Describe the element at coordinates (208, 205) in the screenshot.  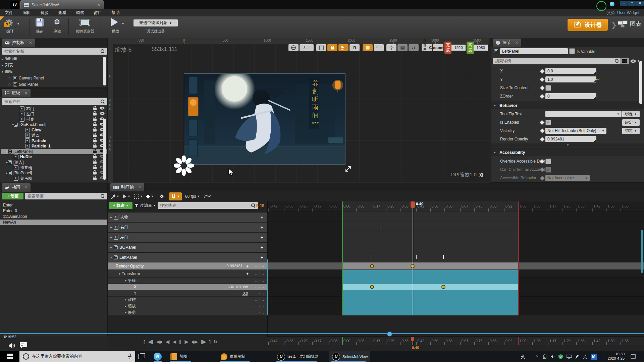
I see `track-search-input: 搜索轨迹` at that location.